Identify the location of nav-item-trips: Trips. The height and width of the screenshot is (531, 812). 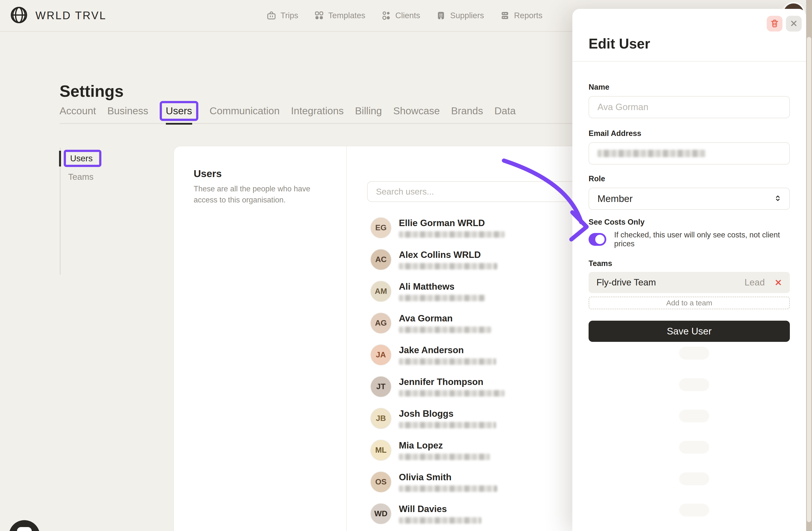
(282, 16).